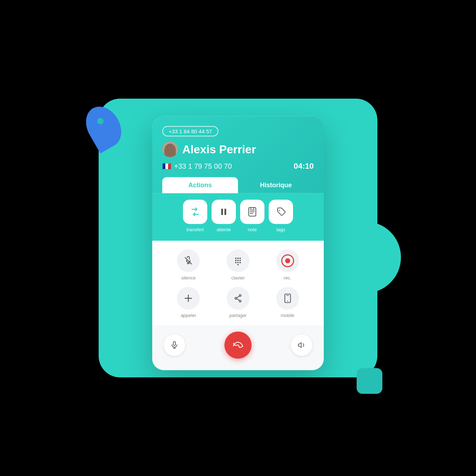  What do you see at coordinates (288, 261) in the screenshot?
I see `record-icon-wrap` at bounding box center [288, 261].